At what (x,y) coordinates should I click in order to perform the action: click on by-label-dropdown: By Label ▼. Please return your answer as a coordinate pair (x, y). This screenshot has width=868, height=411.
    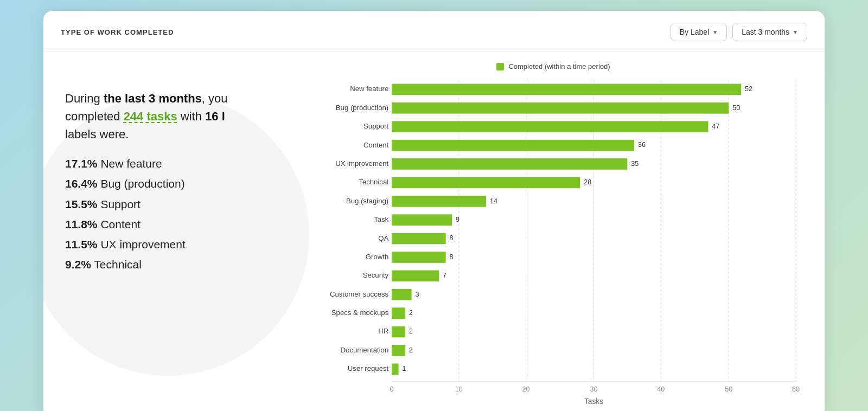
    Looking at the image, I should click on (699, 32).